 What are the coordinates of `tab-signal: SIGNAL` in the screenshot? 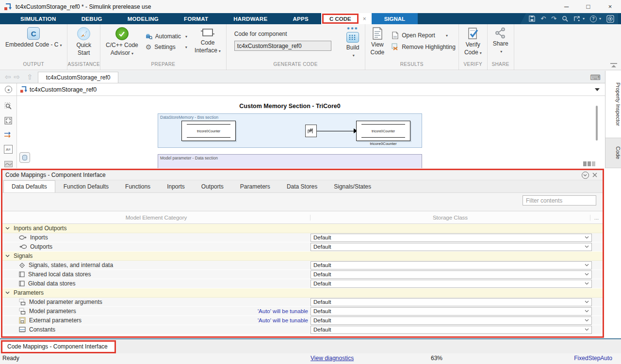 It's located at (395, 18).